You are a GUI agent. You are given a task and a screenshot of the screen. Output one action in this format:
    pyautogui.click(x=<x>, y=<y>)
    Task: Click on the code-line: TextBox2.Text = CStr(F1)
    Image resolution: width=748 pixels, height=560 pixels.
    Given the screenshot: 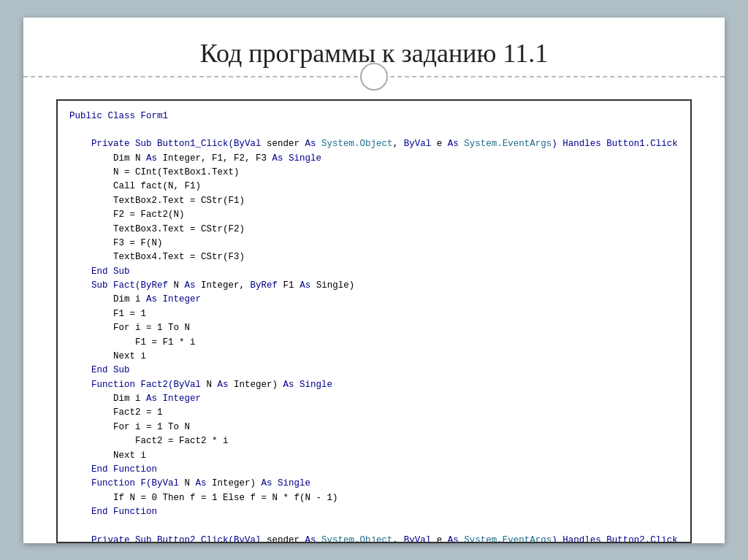 What is the action you would take?
    pyautogui.click(x=374, y=202)
    